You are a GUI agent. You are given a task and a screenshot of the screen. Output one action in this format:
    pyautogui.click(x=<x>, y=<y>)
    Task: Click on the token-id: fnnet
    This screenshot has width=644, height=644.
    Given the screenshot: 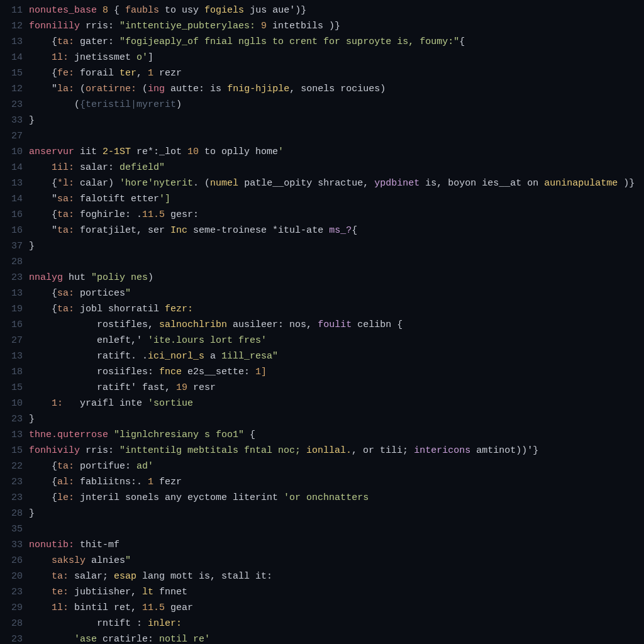 What is the action you would take?
    pyautogui.click(x=170, y=592)
    